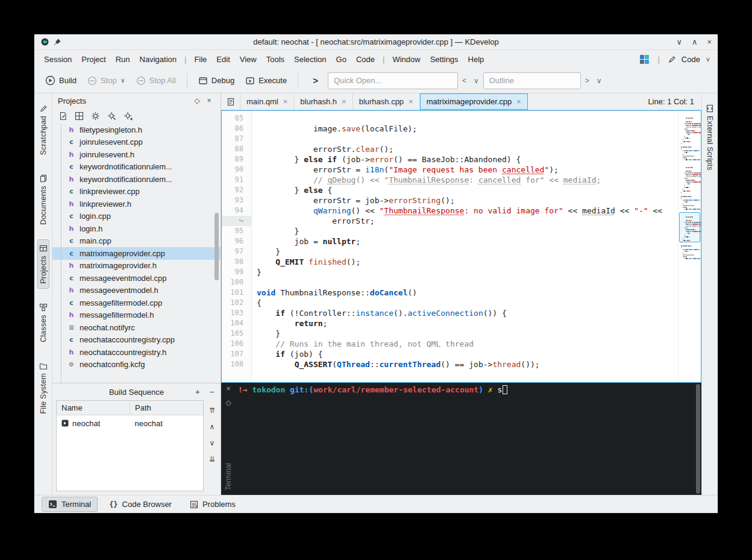 The width and height of the screenshot is (752, 560). I want to click on move-bottom-button: ⇊, so click(212, 459).